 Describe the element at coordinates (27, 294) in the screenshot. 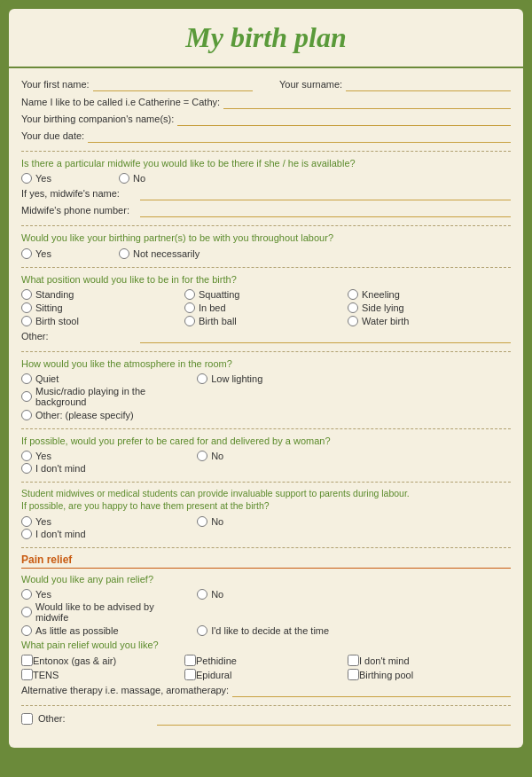

I see `position-standing-radio` at that location.